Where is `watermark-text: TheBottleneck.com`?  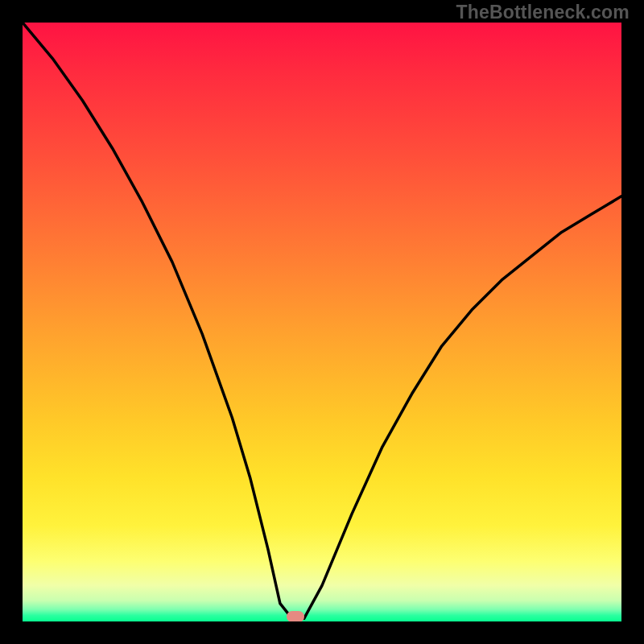
watermark-text: TheBottleneck.com is located at coordinates (543, 13).